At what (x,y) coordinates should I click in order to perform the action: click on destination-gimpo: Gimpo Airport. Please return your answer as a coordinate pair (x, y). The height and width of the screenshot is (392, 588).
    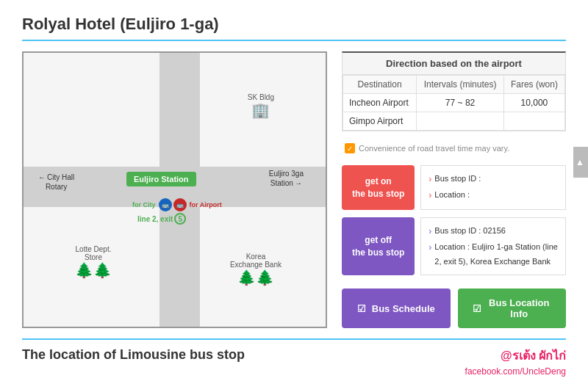
    Looking at the image, I should click on (380, 122).